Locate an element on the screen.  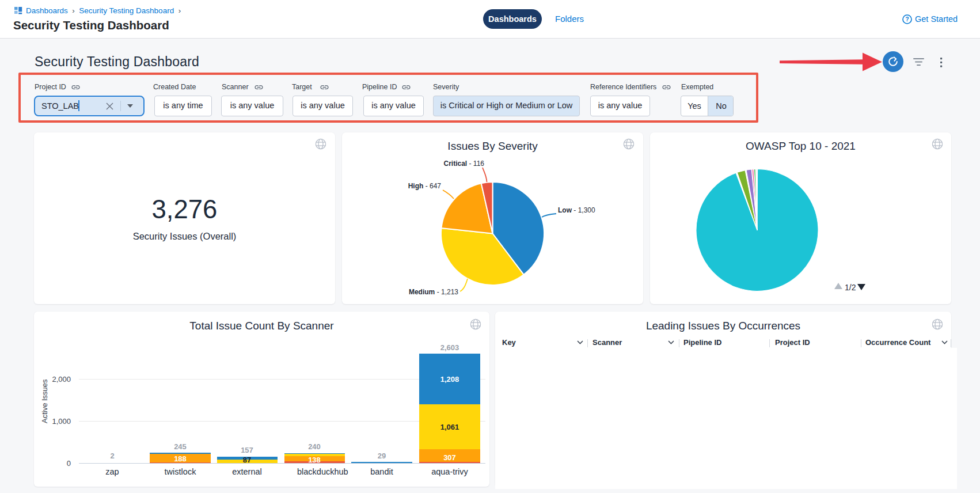
svg-text: Critical - 116 is located at coordinates (464, 164).